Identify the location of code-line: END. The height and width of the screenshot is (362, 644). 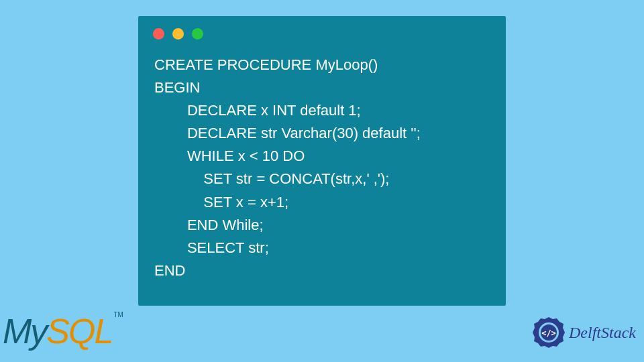
(170, 271).